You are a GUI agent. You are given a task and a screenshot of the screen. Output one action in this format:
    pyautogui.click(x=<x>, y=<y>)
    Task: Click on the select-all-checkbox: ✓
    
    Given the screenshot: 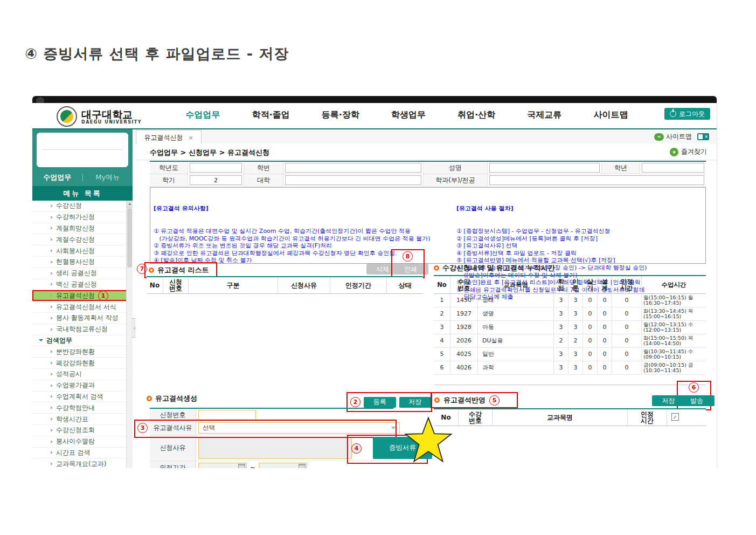 What is the action you would take?
    pyautogui.click(x=675, y=417)
    